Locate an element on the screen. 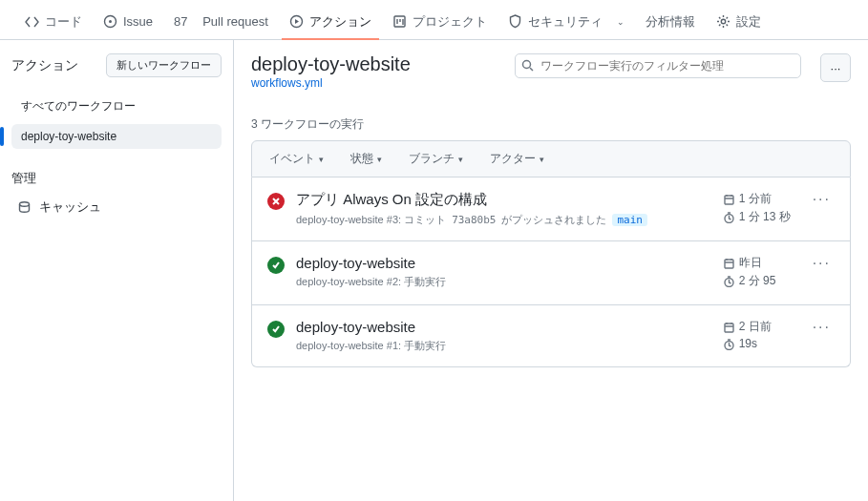  code-icon is located at coordinates (32, 21).